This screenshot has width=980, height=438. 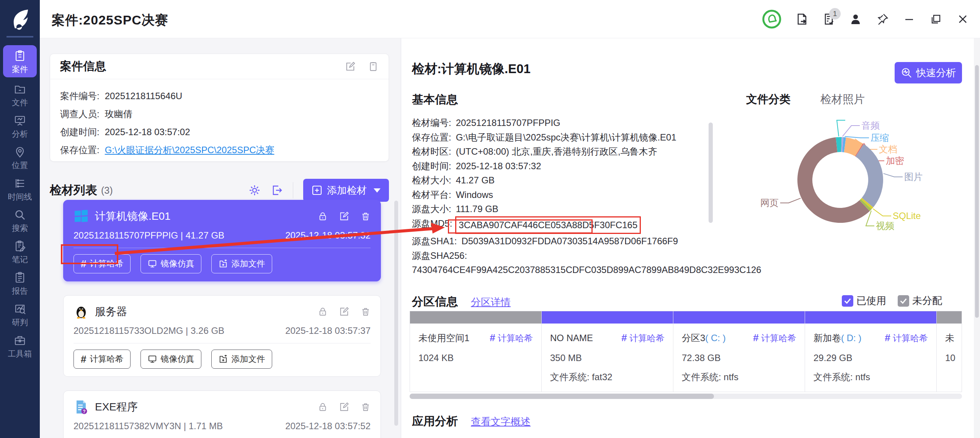 I want to click on partition-filesystem: 文件系统: ntfs, so click(x=739, y=377).